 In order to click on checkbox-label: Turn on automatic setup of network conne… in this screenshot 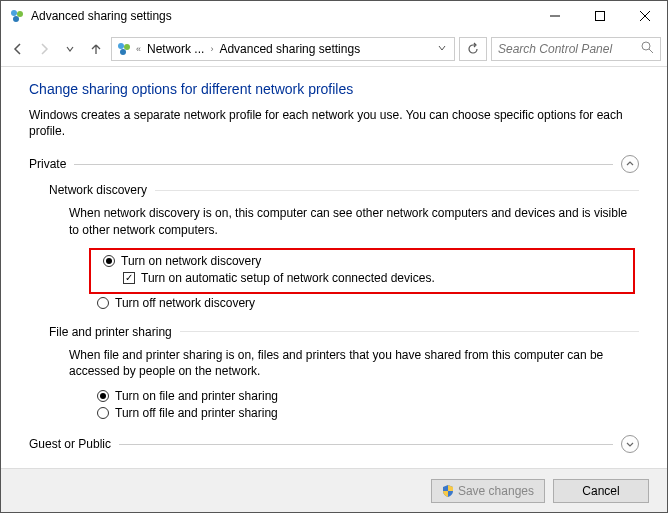, I will do `click(288, 278)`.